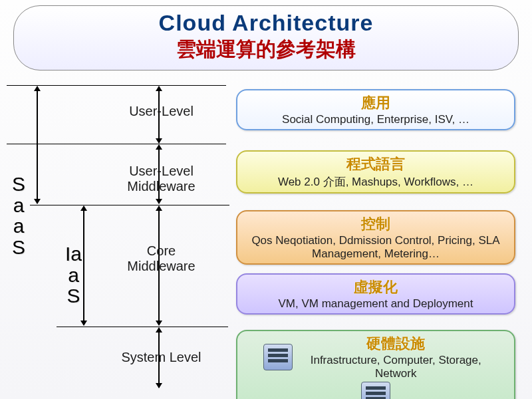 This screenshot has width=532, height=399. What do you see at coordinates (266, 23) in the screenshot?
I see `title-en: Cloud Architecture` at bounding box center [266, 23].